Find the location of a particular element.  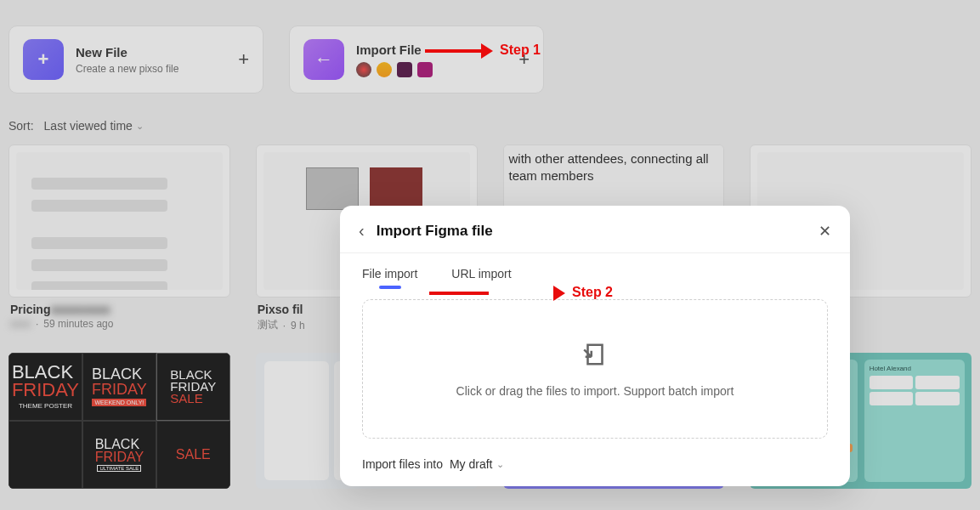

new-file-title: New File is located at coordinates (162, 53).